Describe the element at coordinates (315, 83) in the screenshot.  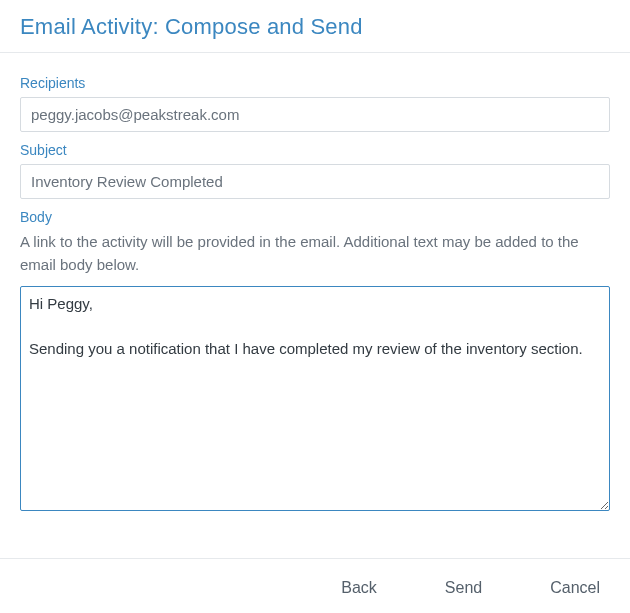
I see `recipients-label: Recipients` at that location.